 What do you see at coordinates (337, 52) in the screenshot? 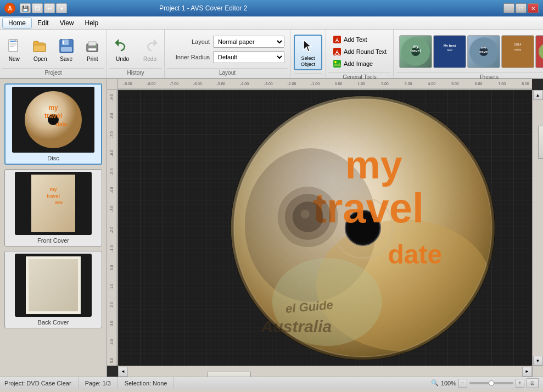
I see `add-round-text-icon: A` at bounding box center [337, 52].